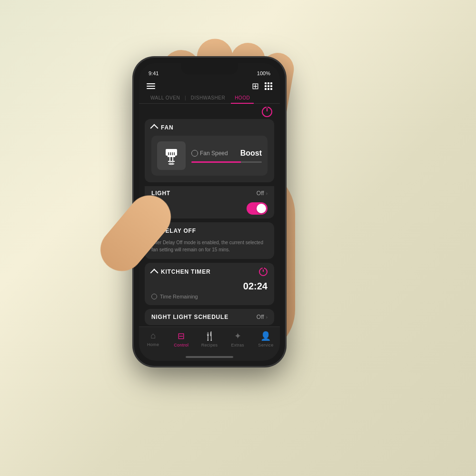  What do you see at coordinates (209, 357) in the screenshot?
I see `home-indicator` at bounding box center [209, 357].